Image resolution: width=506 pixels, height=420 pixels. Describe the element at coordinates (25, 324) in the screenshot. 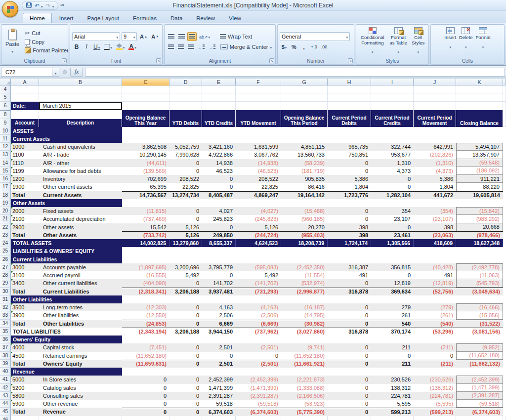

I see `cell-A34: Total` at that location.